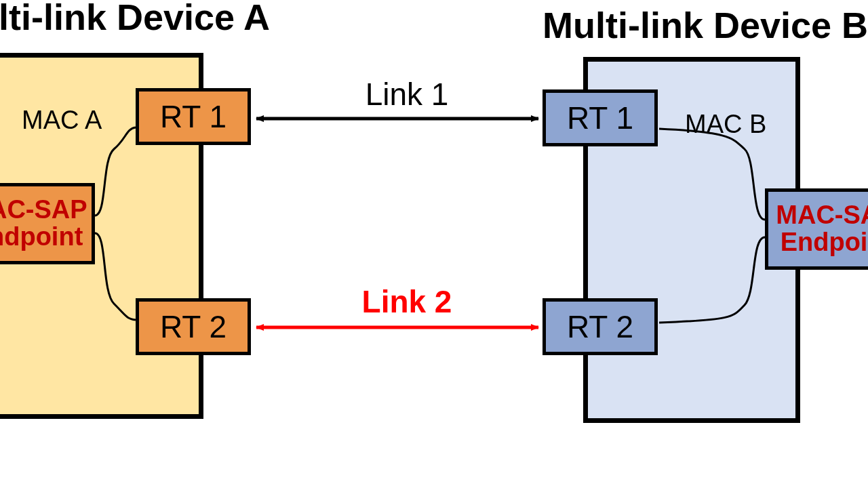 This screenshot has height=488, width=868. I want to click on device-a-rt1: RT 1, so click(193, 117).